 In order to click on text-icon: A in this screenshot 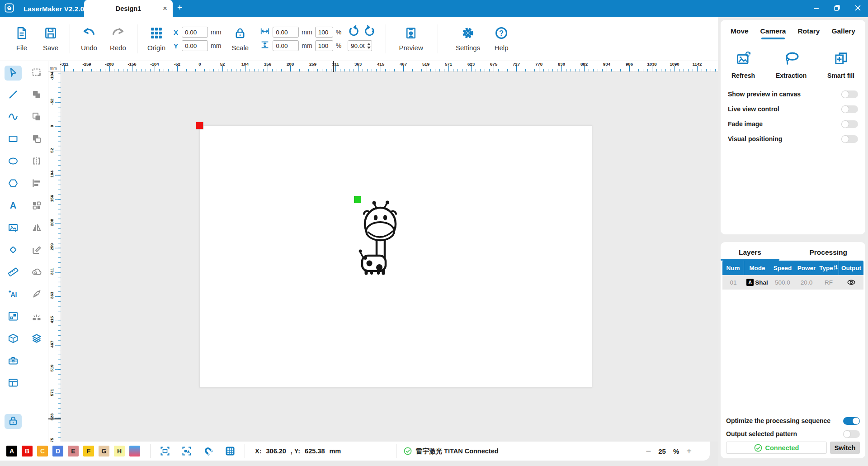, I will do `click(13, 206)`.